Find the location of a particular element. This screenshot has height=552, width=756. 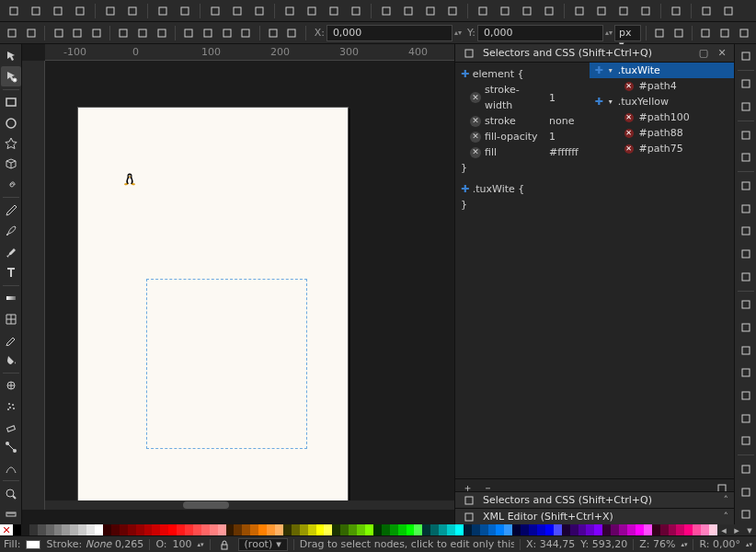

text-kern-icon is located at coordinates (624, 11).